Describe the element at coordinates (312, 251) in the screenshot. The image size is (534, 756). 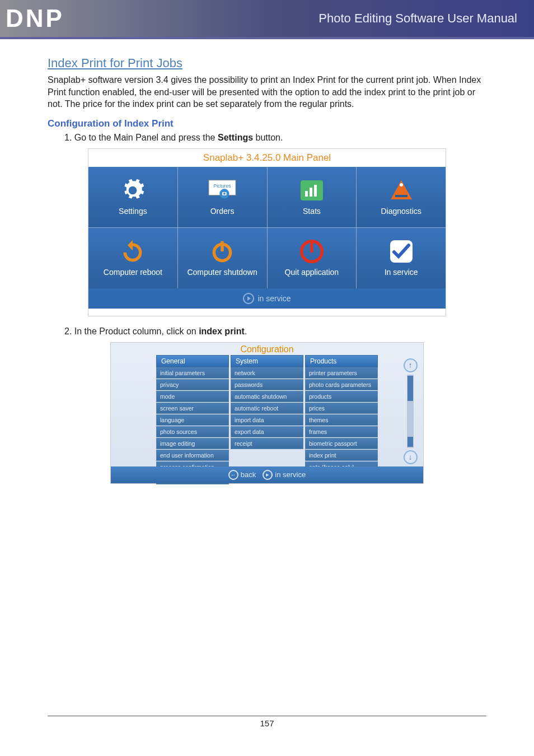
I see `quit-icon` at that location.